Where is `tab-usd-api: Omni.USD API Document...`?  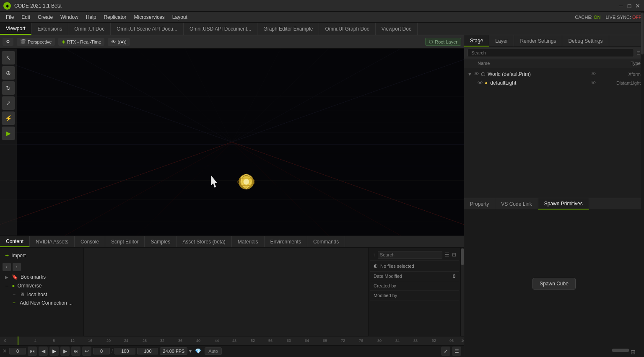 tab-usd-api: Omni.USD API Document... is located at coordinates (221, 28).